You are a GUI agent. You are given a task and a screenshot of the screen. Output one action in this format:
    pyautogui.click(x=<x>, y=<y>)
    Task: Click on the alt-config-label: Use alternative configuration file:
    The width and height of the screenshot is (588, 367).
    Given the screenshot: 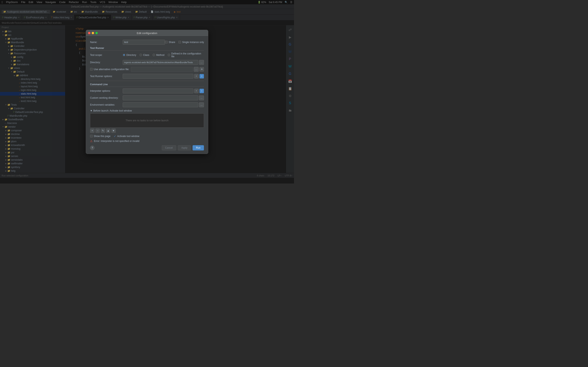 What is the action you would take?
    pyautogui.click(x=112, y=69)
    